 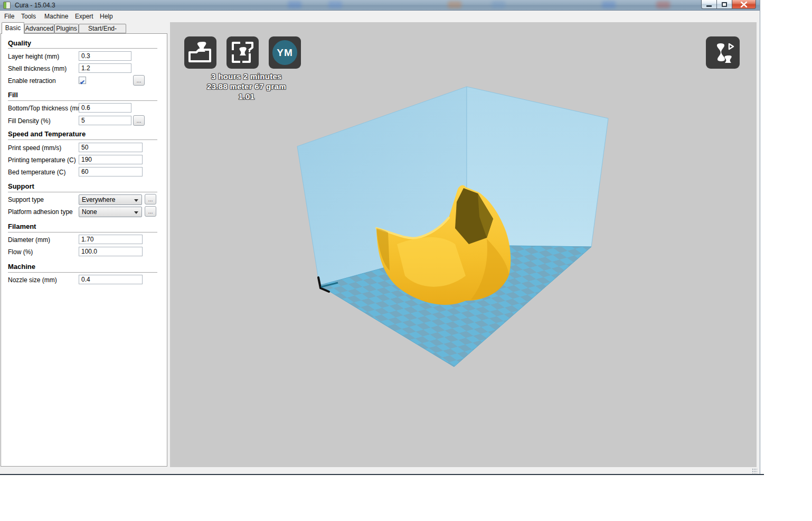 What do you see at coordinates (139, 120) in the screenshot?
I see `fill-density-more-button: ...` at bounding box center [139, 120].